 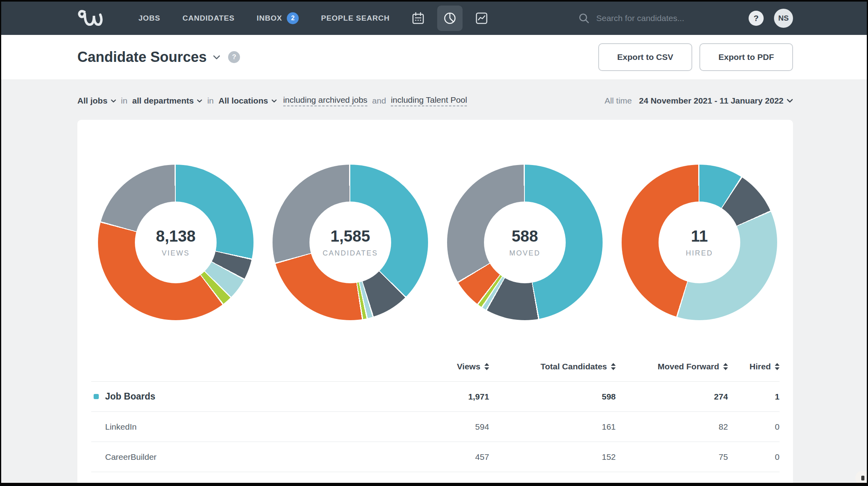 I want to click on locations-filter-dropdown: All locations, so click(x=248, y=101).